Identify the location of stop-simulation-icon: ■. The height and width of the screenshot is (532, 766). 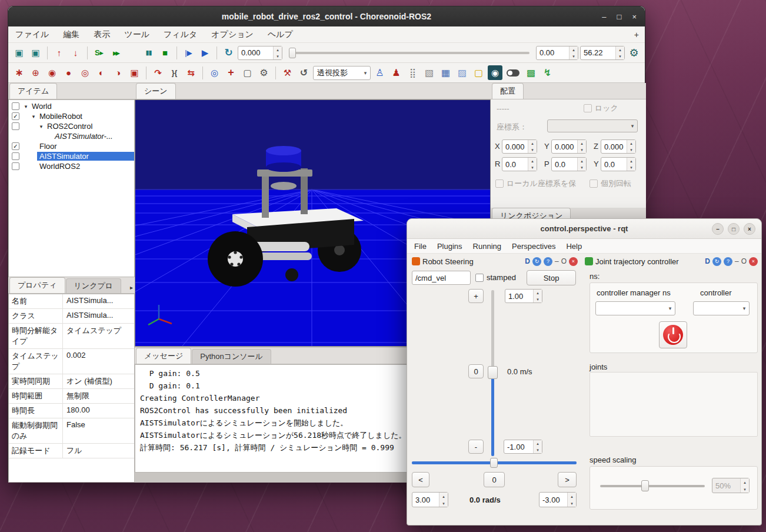
(165, 53).